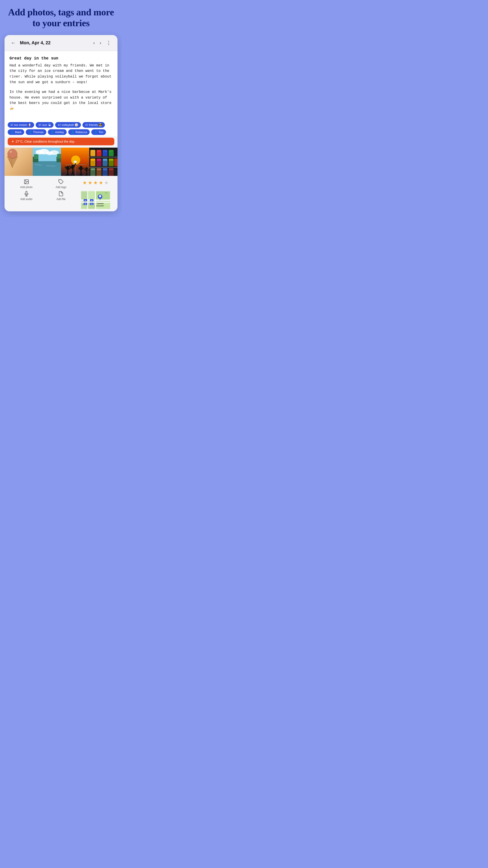 The image size is (488, 868). Describe the element at coordinates (44, 125) in the screenshot. I see `tag-sun: 🏷 sun 🌤` at that location.